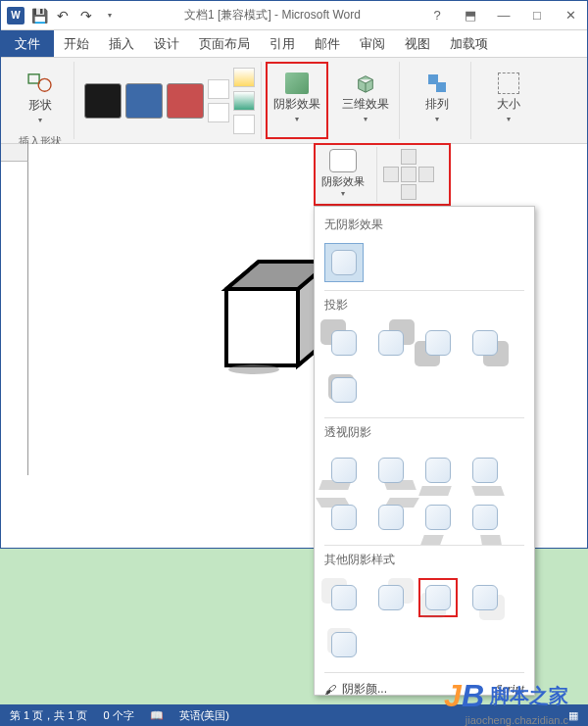  Describe the element at coordinates (365, 688) in the screenshot. I see `shadow-color-label: 阴影颜...` at that location.